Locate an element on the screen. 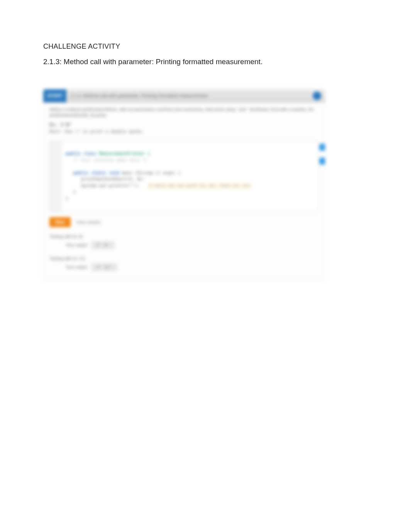 Image resolution: width=410 pixels, height=532 pixels. challenge-eyebrow: CHALLENGE ACTIVITY is located at coordinates (205, 46).